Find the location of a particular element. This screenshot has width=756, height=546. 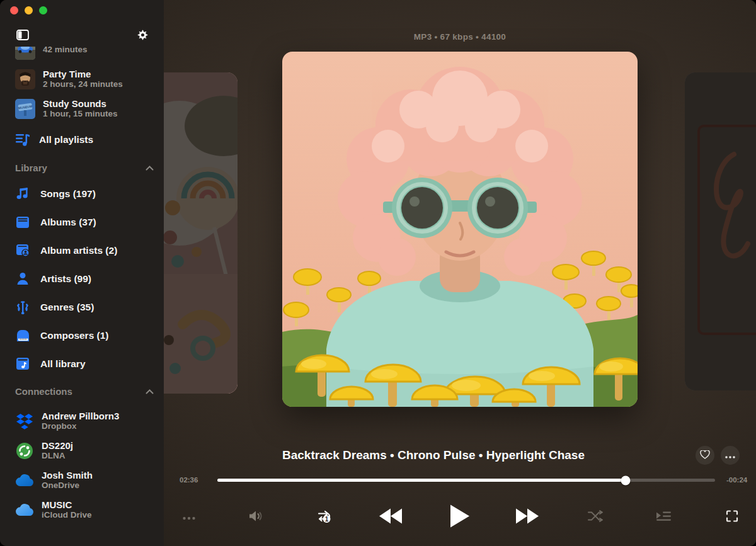

playlist-subtitle: 2 hours, 24 minutes is located at coordinates (83, 84).